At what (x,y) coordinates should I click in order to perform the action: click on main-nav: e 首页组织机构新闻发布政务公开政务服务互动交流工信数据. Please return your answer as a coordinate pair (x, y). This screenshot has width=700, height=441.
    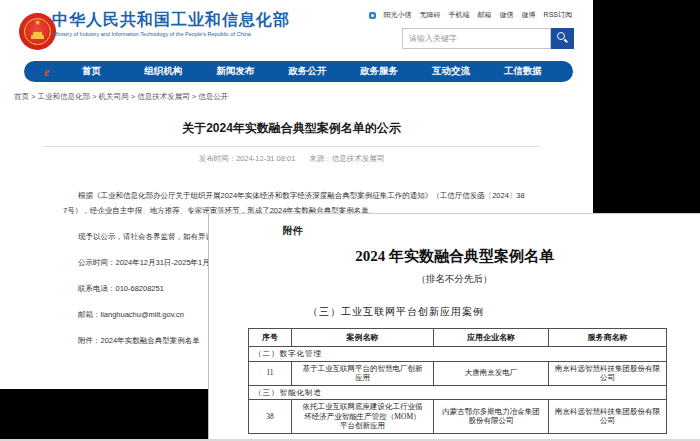
    Looking at the image, I should click on (298, 72).